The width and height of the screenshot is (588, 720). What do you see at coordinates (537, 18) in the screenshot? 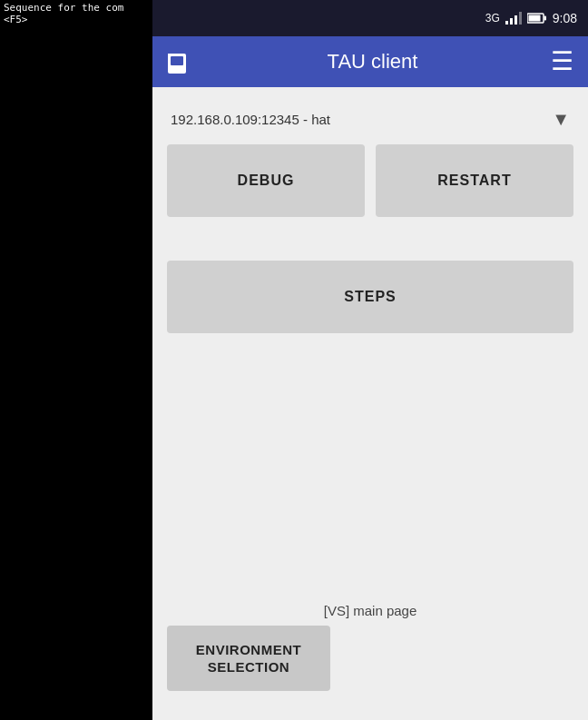
I see `battery-icon` at bounding box center [537, 18].